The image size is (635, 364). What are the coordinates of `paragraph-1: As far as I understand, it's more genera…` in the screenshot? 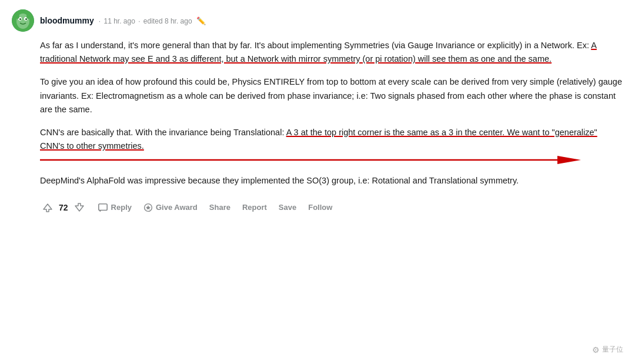 It's located at (332, 52).